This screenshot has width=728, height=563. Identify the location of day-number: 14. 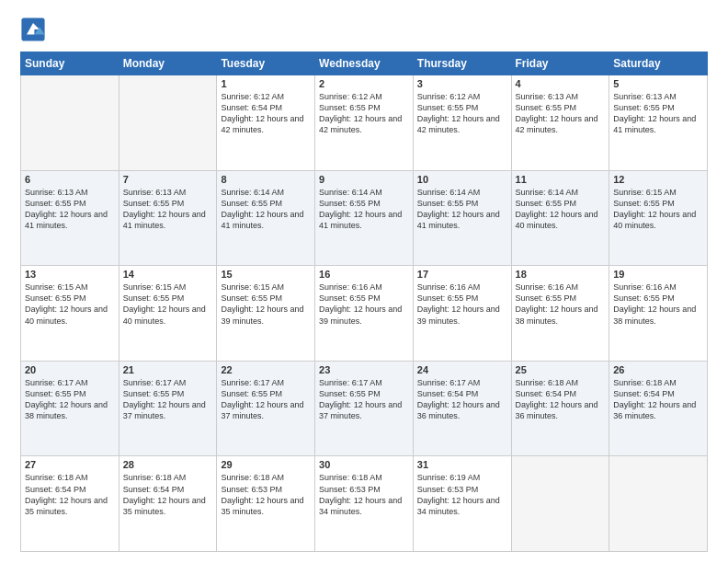
(168, 274).